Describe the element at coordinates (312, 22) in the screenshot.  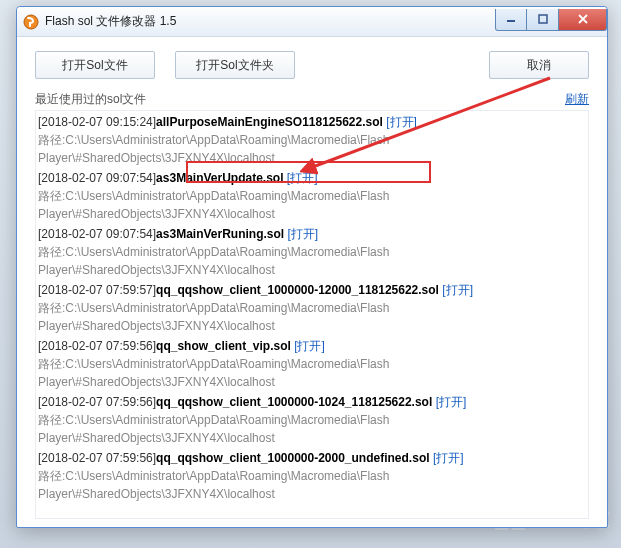
I see `titlebar: Flash sol 文件修改器 1.5` at that location.